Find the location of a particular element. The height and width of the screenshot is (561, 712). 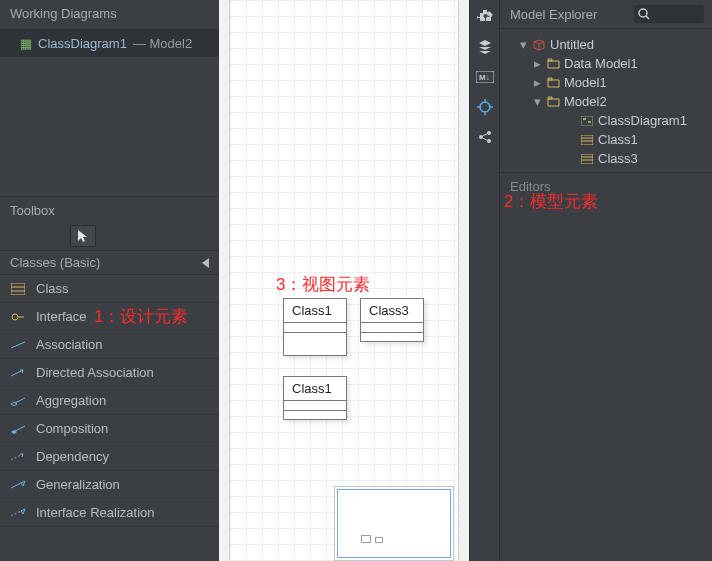

toolbox-item-label: Association is located at coordinates (69, 344).